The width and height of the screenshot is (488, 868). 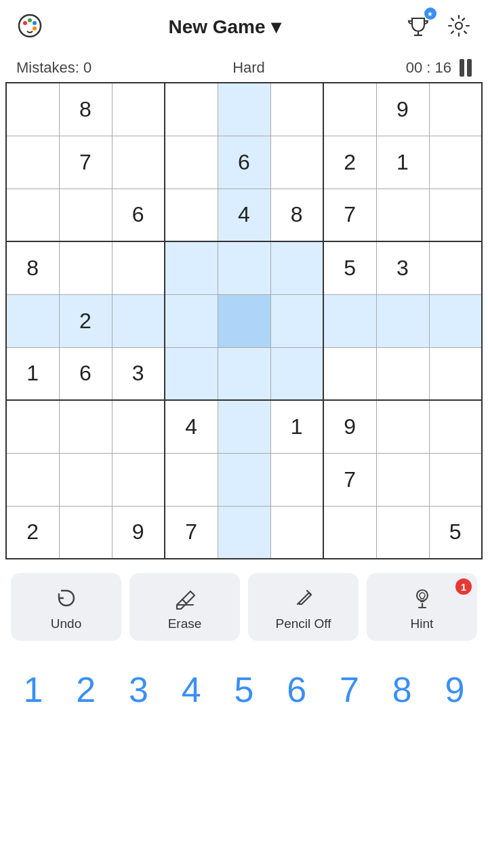 What do you see at coordinates (304, 607) in the screenshot?
I see `pencil-button: Pencil Off` at bounding box center [304, 607].